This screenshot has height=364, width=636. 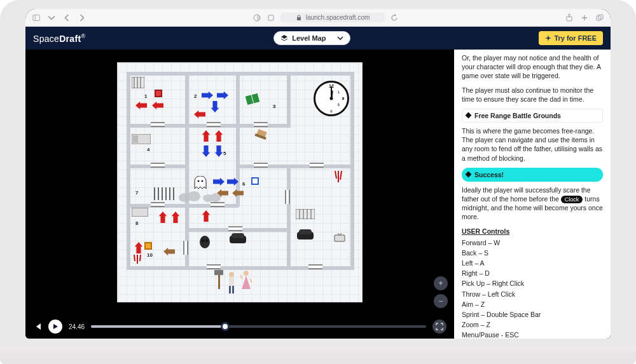 What do you see at coordinates (52, 18) in the screenshot?
I see `dropdown-icon` at bounding box center [52, 18].